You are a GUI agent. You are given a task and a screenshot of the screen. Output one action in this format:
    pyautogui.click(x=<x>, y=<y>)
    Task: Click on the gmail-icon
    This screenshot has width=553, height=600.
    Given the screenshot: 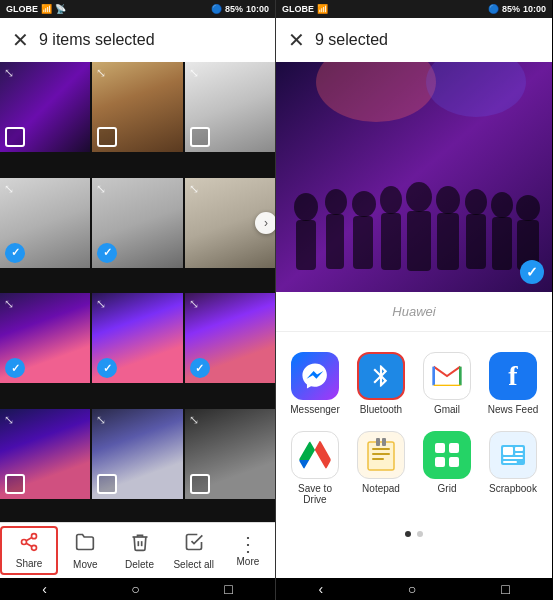 What is the action you would take?
    pyautogui.click(x=447, y=376)
    